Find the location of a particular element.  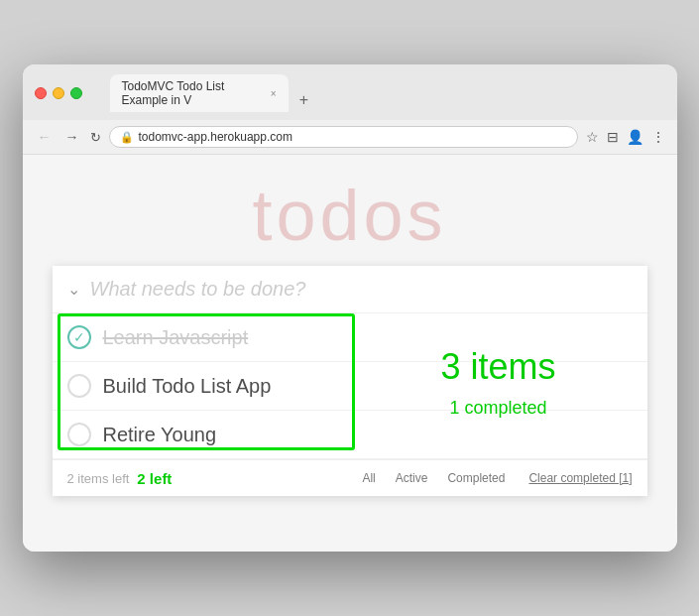

tab-bar: TodoMVC Todo List Example in V × + is located at coordinates (388, 93).